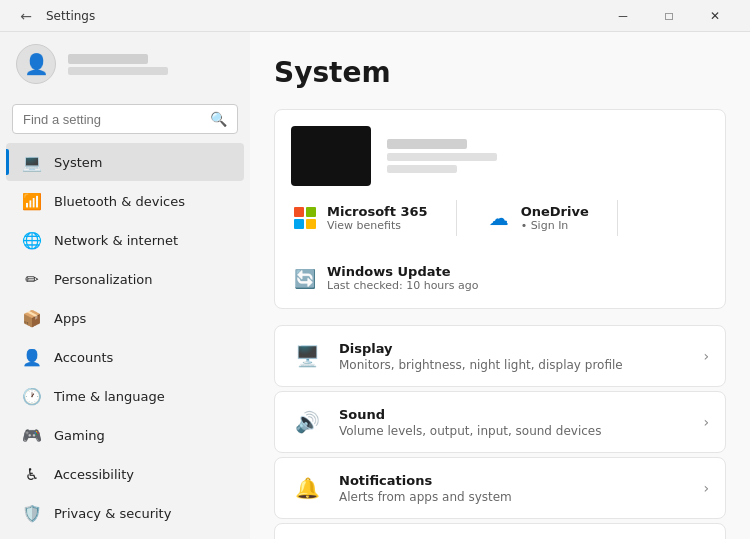 The image size is (750, 539). I want to click on notifications-text: Notifications Alerts from apps and syste…, so click(513, 488).